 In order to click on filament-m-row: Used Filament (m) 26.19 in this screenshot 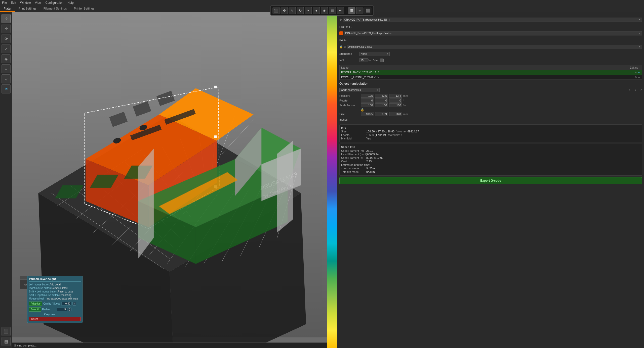, I will do `click(491, 151)`.